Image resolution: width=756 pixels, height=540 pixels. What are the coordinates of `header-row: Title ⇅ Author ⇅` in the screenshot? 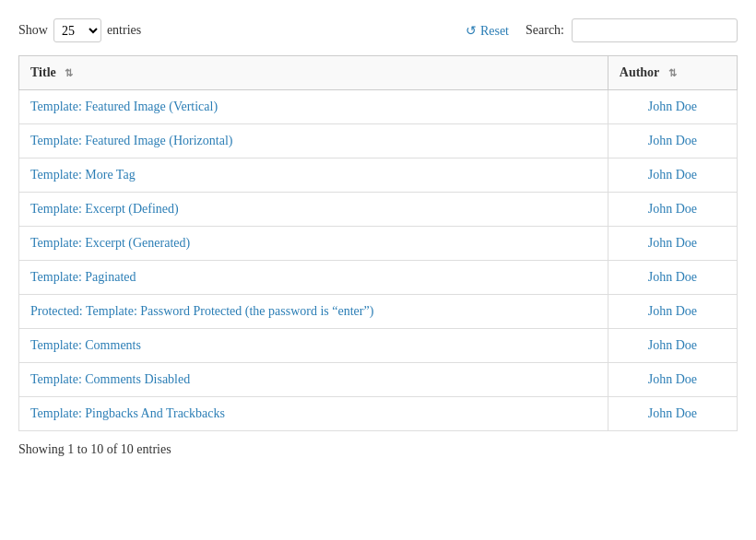 It's located at (378, 74).